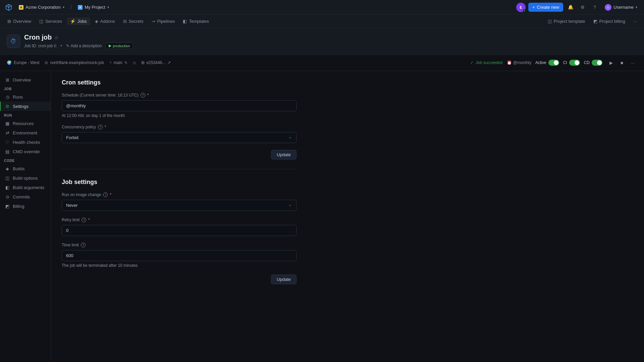 This screenshot has width=644, height=362. I want to click on branch-item: ⑂ main ✎, so click(118, 63).